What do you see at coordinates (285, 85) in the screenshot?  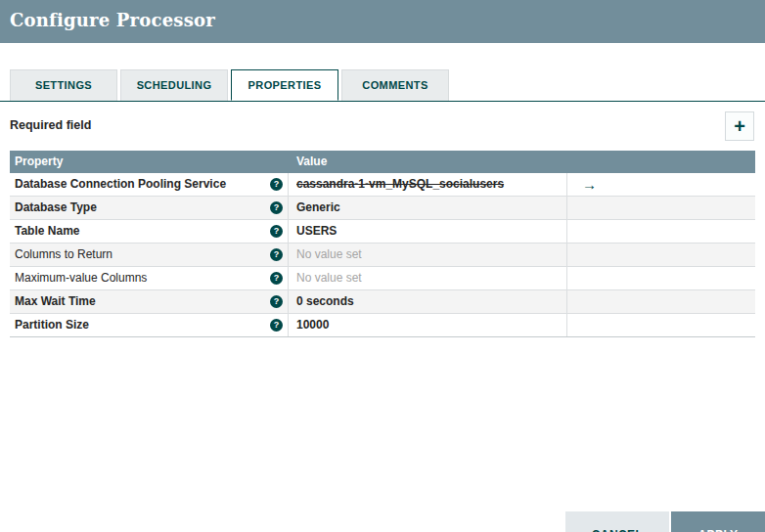 I see `tab-properties: PROPERTIES` at bounding box center [285, 85].